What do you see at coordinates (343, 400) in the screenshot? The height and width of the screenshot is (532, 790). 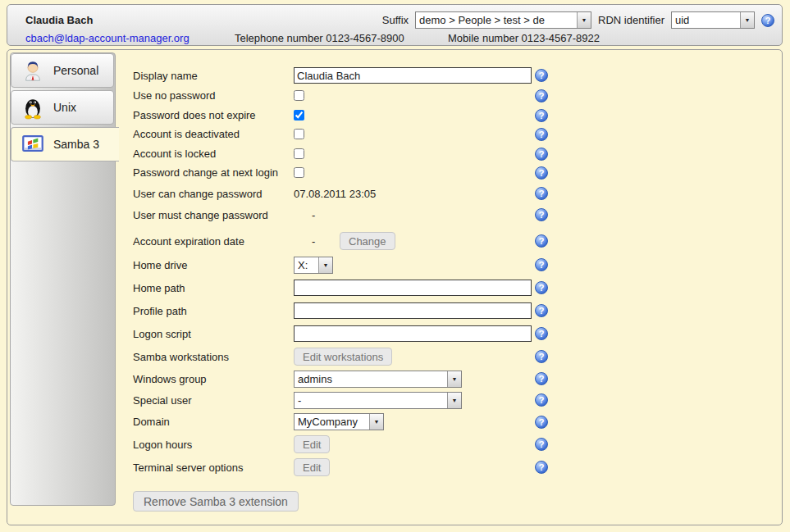 I see `row-special-user: Special user - ▼ ?` at bounding box center [343, 400].